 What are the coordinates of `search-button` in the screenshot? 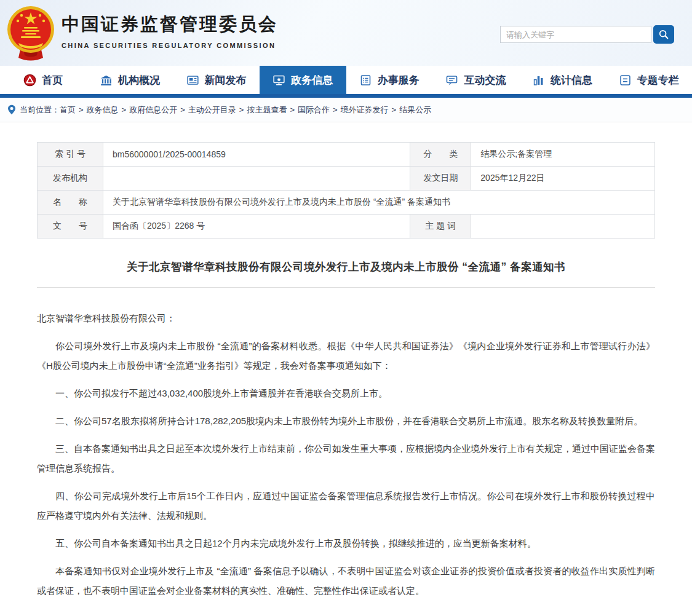 It's located at (664, 34).